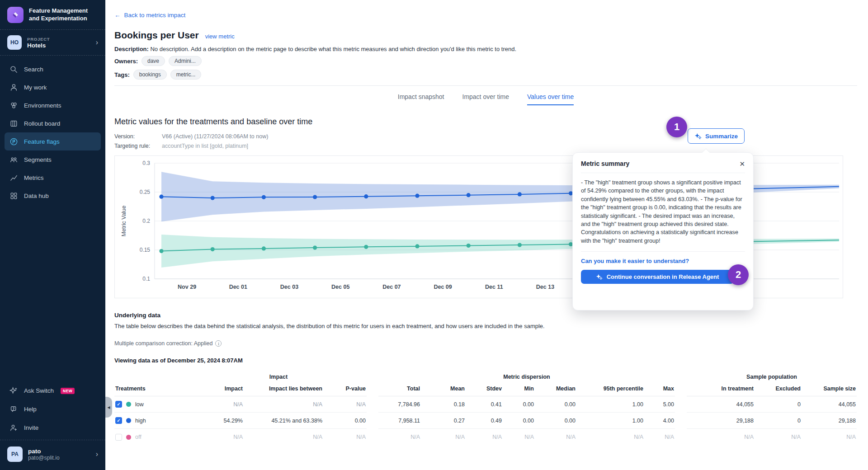 Image resolution: width=868 pixels, height=470 pixels. Describe the element at coordinates (742, 164) in the screenshot. I see `close-icon: ✕` at that location.